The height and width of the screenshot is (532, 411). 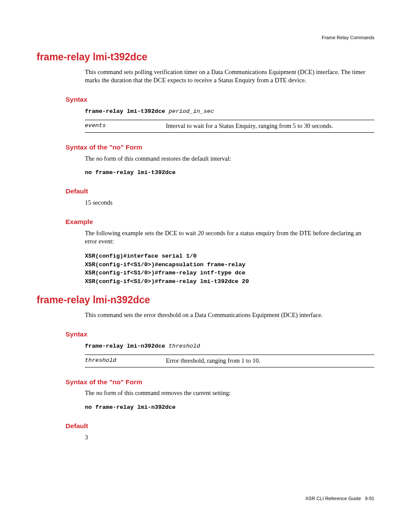 What do you see at coordinates (206, 300) in the screenshot?
I see `section-title: frame-relay lmi-n392dce` at bounding box center [206, 300].